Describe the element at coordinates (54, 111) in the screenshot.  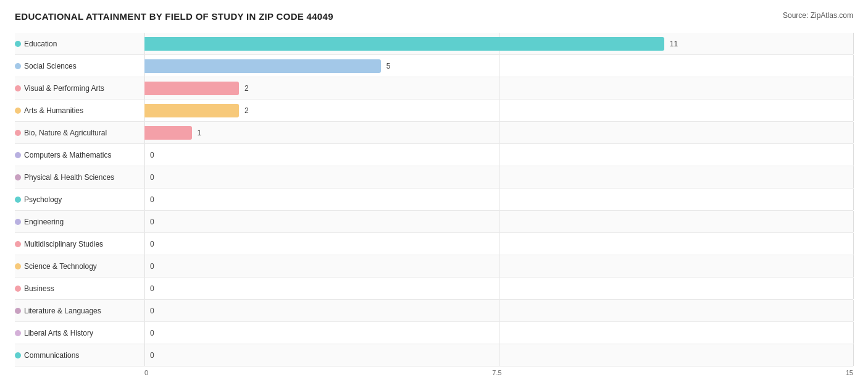
I see `bar-label-text: Arts & Humanities` at that location.